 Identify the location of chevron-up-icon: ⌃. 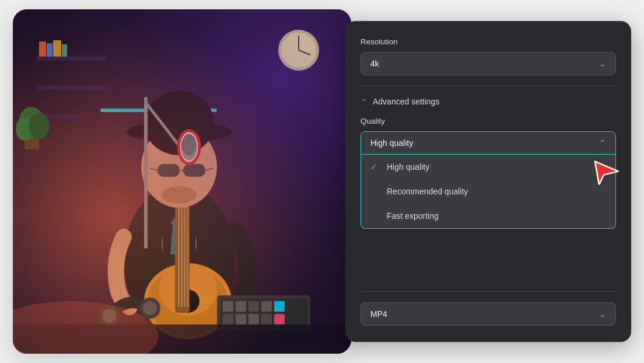
(603, 143).